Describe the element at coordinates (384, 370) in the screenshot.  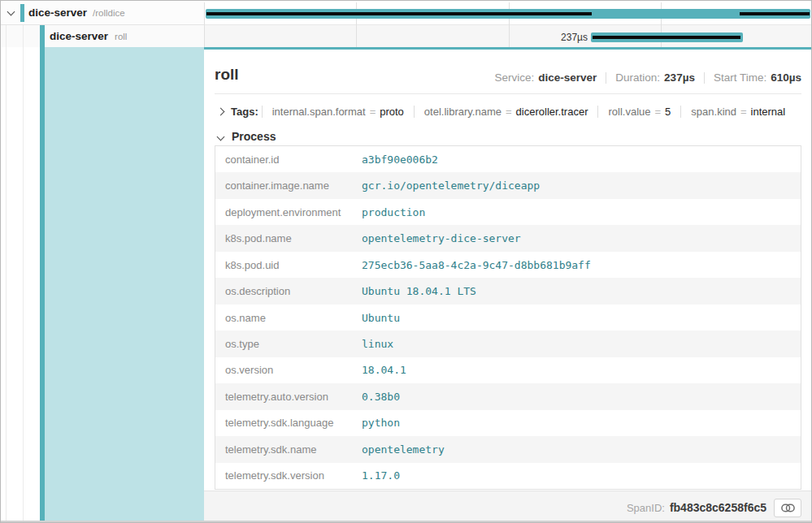
I see `kv-value: 18.04.1` at that location.